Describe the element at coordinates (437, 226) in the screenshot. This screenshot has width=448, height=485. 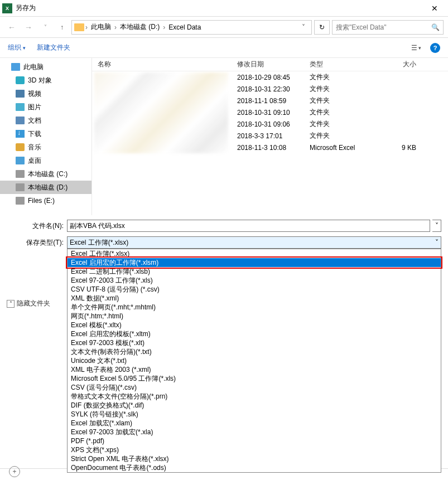
I see `filename-dropdown-button: ˅` at that location.